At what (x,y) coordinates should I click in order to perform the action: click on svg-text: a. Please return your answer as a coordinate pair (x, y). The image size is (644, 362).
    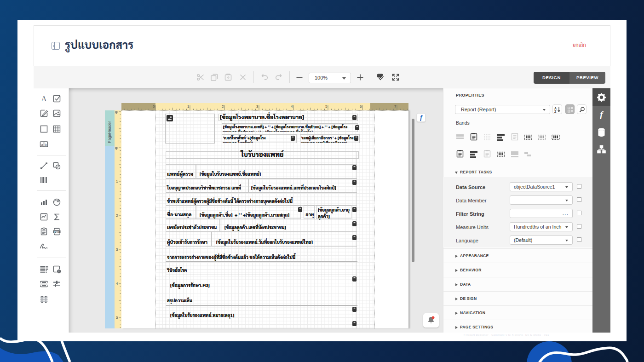
    Looking at the image, I should click on (42, 144).